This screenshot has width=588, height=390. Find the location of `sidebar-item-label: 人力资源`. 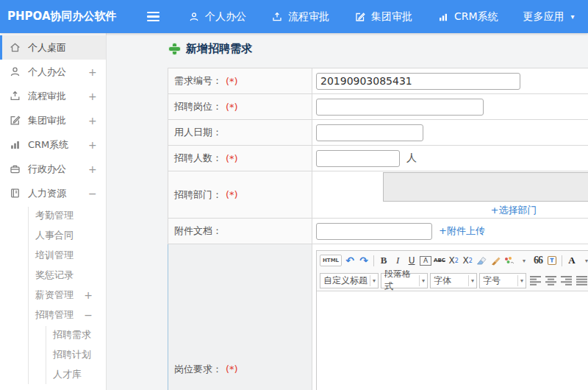

sidebar-item-label: 人力资源 is located at coordinates (58, 194).